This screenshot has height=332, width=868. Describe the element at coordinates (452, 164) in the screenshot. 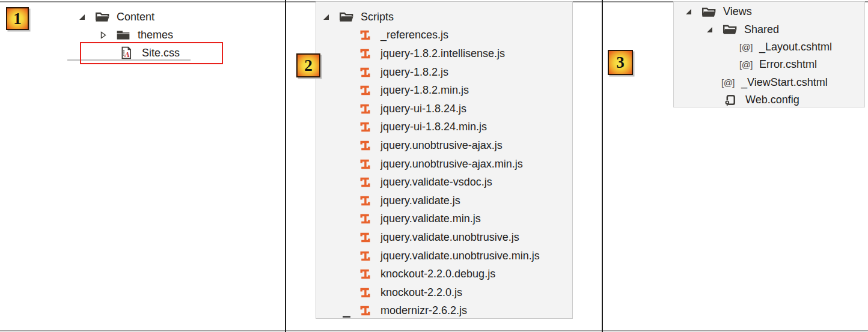

I see `tree-item-label: jquery.unobtrusive-ajax.min.js` at that location.